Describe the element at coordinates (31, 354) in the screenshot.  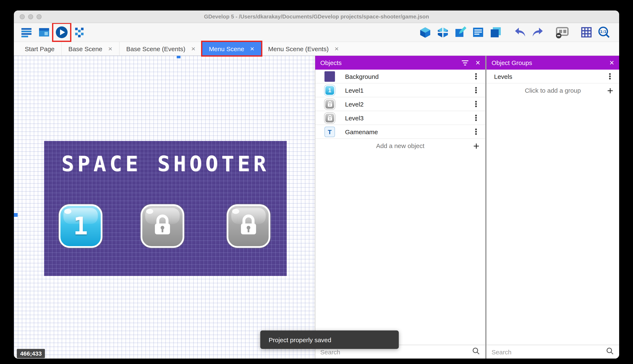
I see `cursor-coordinates-badge: 466;433` at that location.